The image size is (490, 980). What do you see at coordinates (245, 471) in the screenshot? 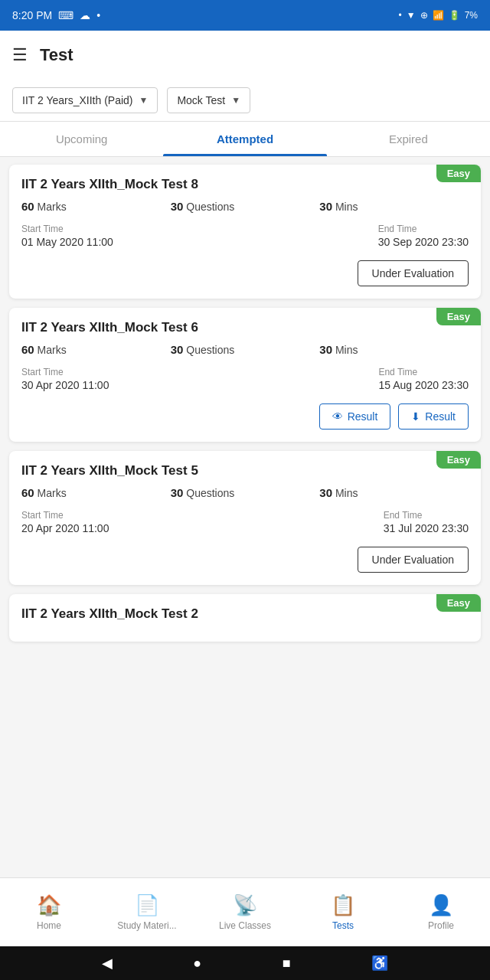
I see `card-title-3: IIT 2 Years XIIth_Mock Test 5` at bounding box center [245, 471].